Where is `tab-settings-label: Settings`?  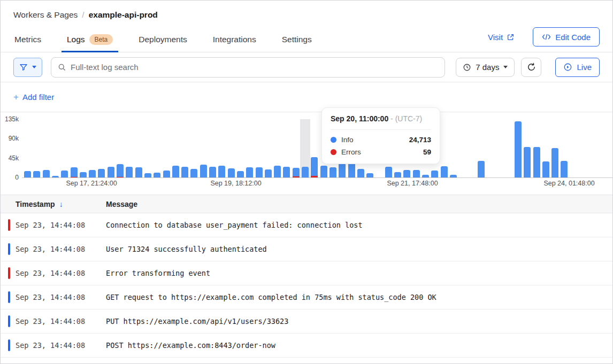 tab-settings-label: Settings is located at coordinates (297, 40).